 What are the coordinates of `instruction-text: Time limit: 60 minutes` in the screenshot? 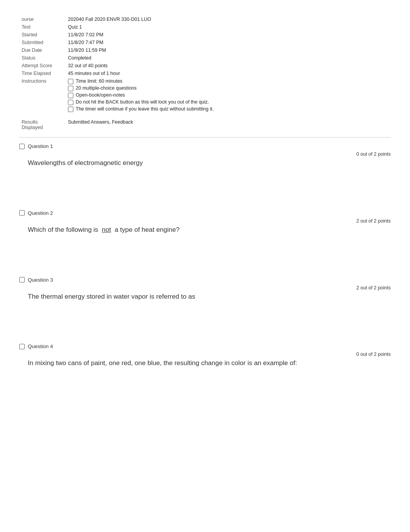 It's located at (99, 81).